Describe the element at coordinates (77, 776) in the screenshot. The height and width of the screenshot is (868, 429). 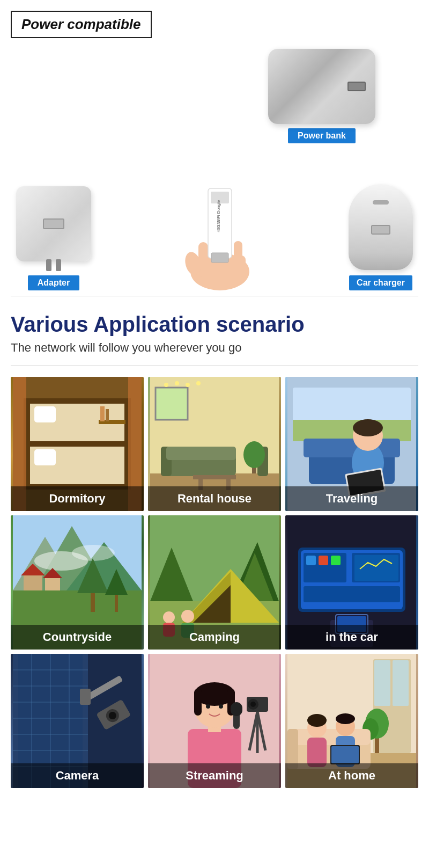
I see `scenario-label-camera: Camera` at that location.